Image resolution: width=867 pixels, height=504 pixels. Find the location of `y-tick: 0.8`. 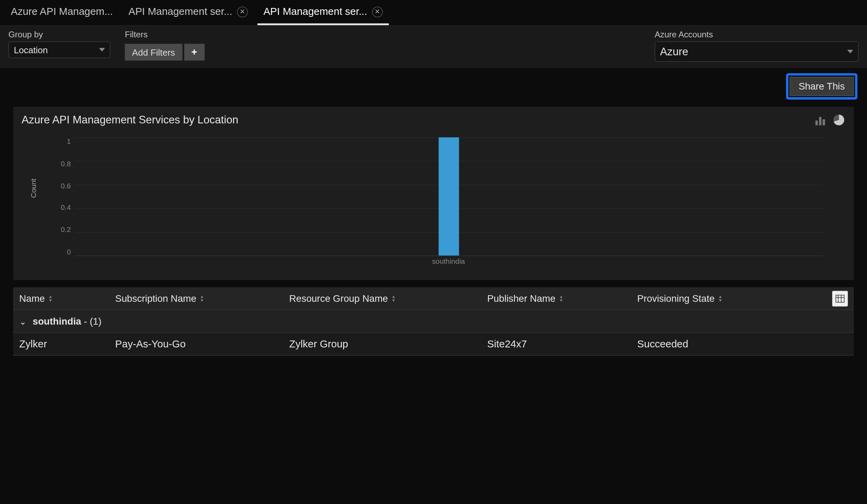

y-tick: 0.8 is located at coordinates (66, 164).